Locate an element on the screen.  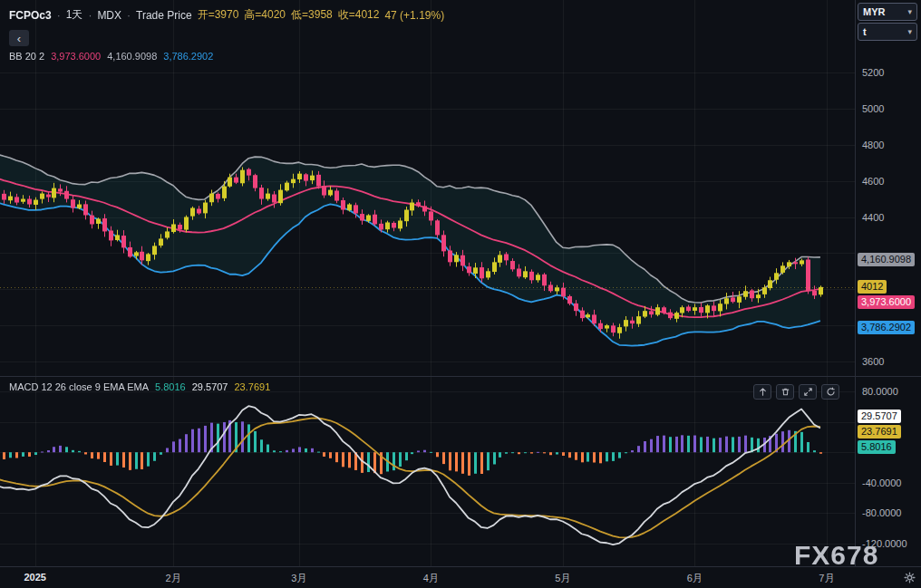
time-axis-tick: 5月 is located at coordinates (562, 578).